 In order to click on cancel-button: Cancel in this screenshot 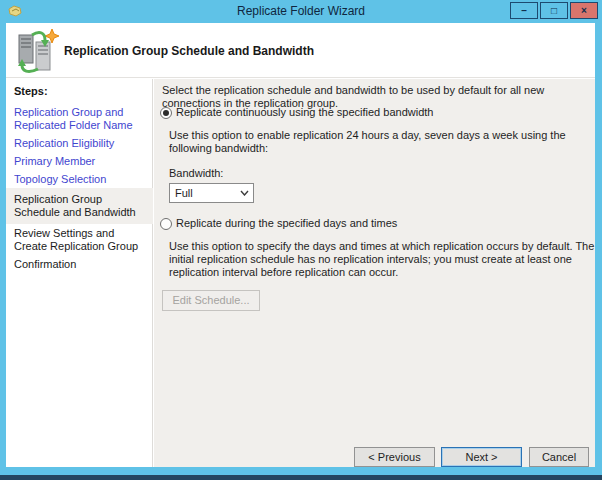, I will do `click(559, 457)`.